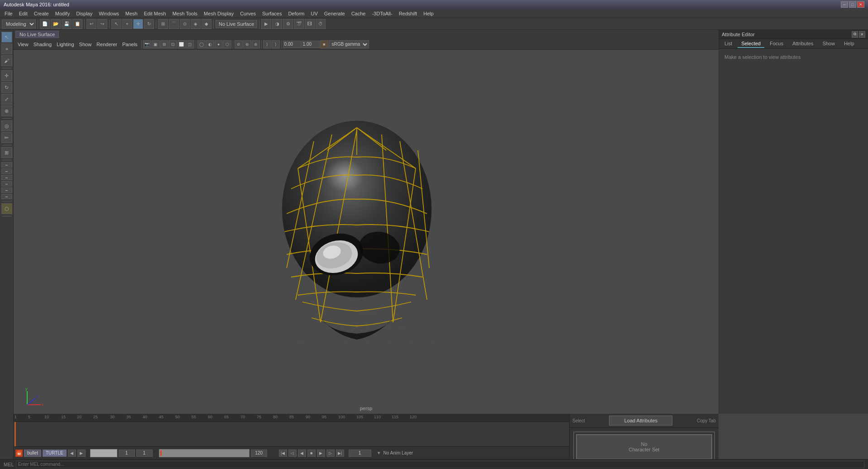 This screenshot has height=469, width=868. Describe the element at coordinates (379, 453) in the screenshot. I see `anim-layer-dropdown: ▼` at that location.